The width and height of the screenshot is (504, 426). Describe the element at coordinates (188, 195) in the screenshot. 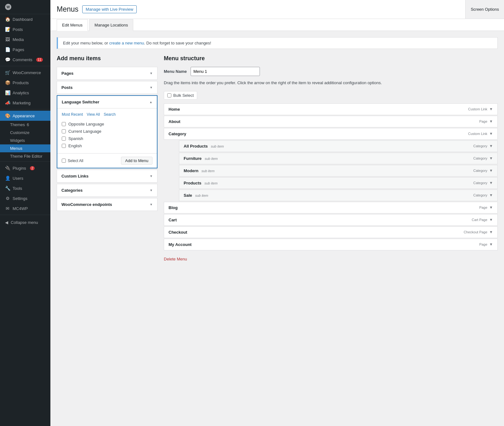

I see `menu-item-sale-label: Sale` at that location.